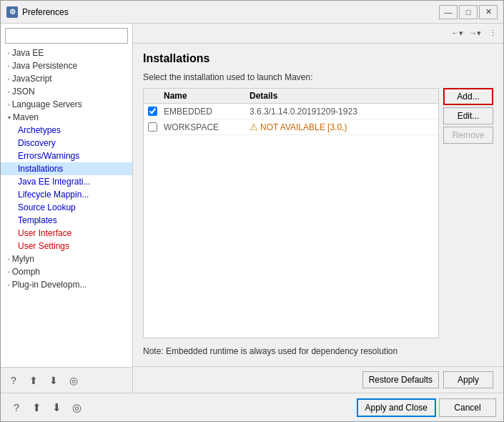 The image size is (504, 422). Describe the element at coordinates (34, 381) in the screenshot. I see `import-icon-btn: ⬆` at that location.